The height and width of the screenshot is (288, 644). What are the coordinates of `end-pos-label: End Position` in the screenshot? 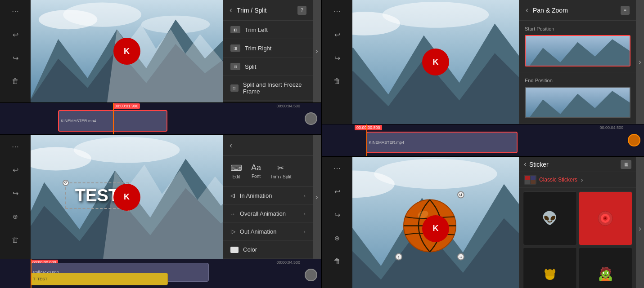 It's located at (578, 80).